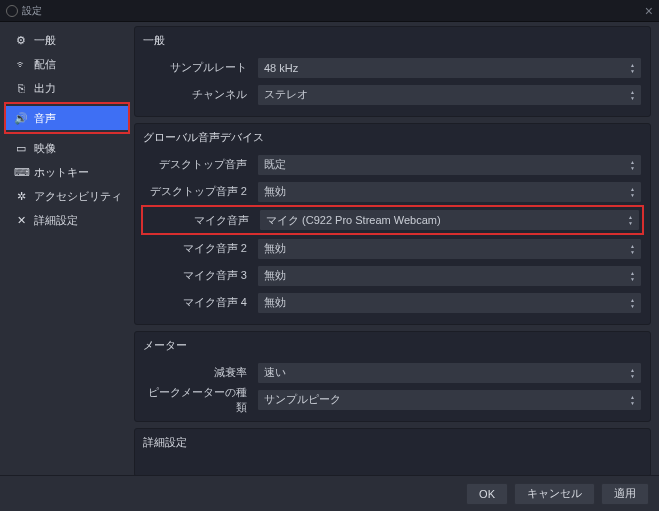 The width and height of the screenshot is (659, 511). I want to click on sidebar-item-label: ホットキー, so click(62, 172).